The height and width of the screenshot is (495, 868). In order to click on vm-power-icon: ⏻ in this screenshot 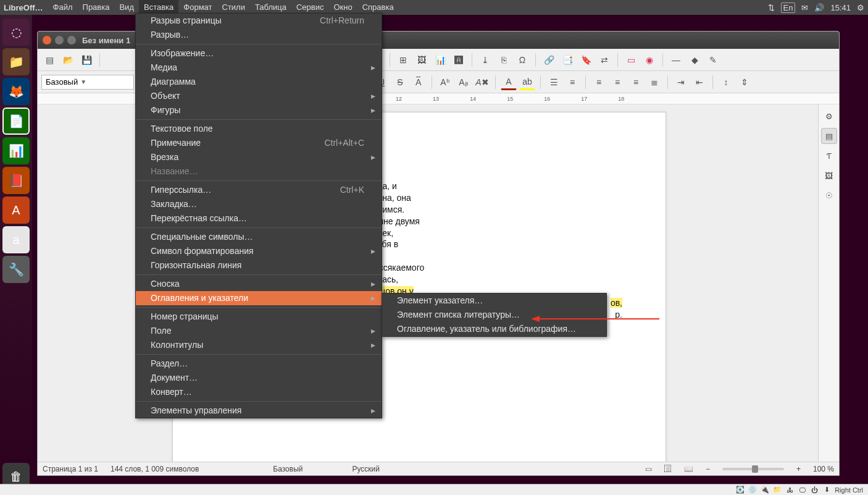, I will do `click(814, 490)`.